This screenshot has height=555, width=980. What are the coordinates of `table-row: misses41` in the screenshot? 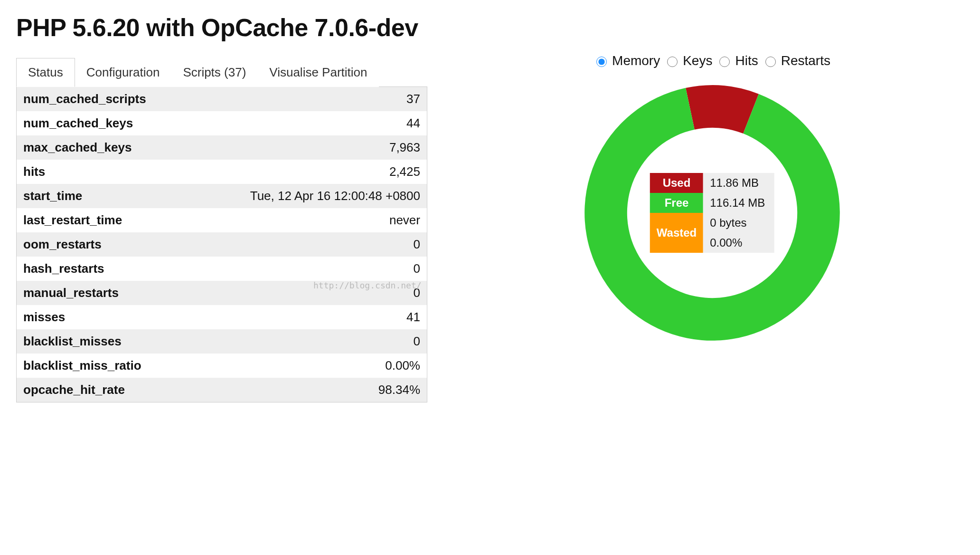 It's located at (222, 317).